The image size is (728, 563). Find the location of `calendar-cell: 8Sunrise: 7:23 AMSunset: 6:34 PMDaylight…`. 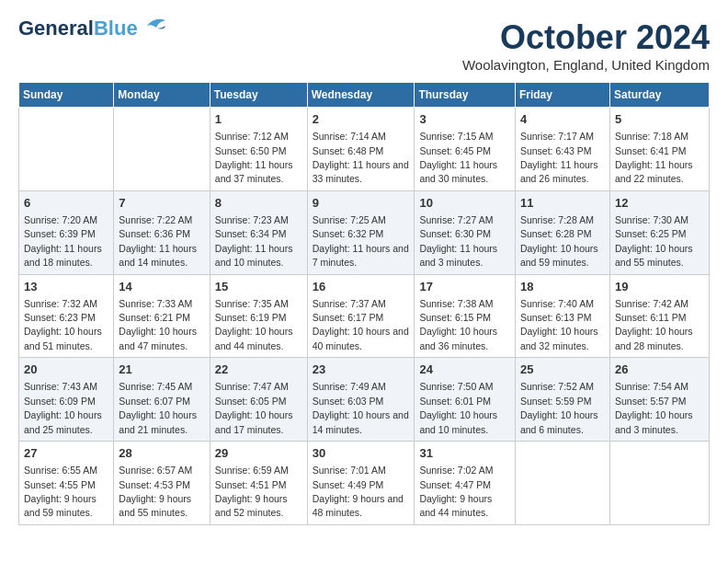

calendar-cell: 8Sunrise: 7:23 AMSunset: 6:34 PMDaylight… is located at coordinates (258, 232).